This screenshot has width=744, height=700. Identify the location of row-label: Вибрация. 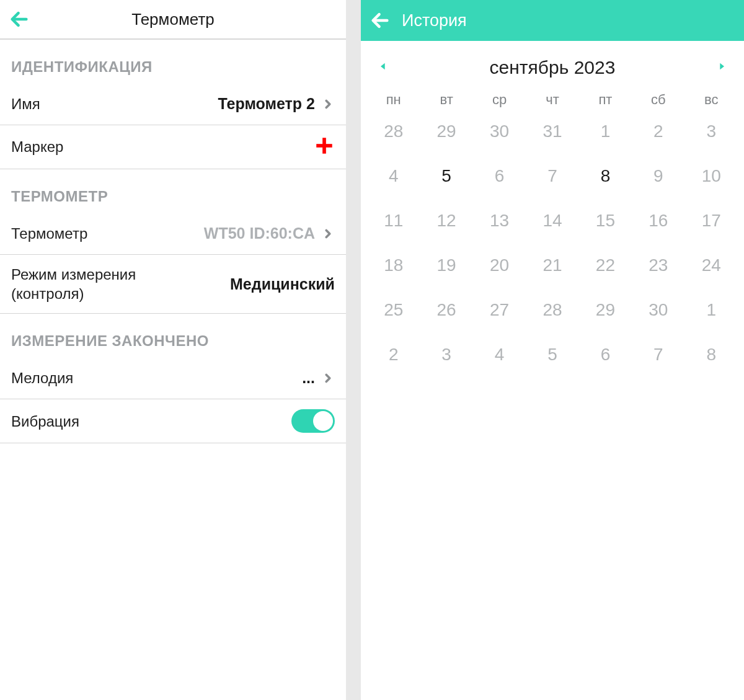
(45, 422).